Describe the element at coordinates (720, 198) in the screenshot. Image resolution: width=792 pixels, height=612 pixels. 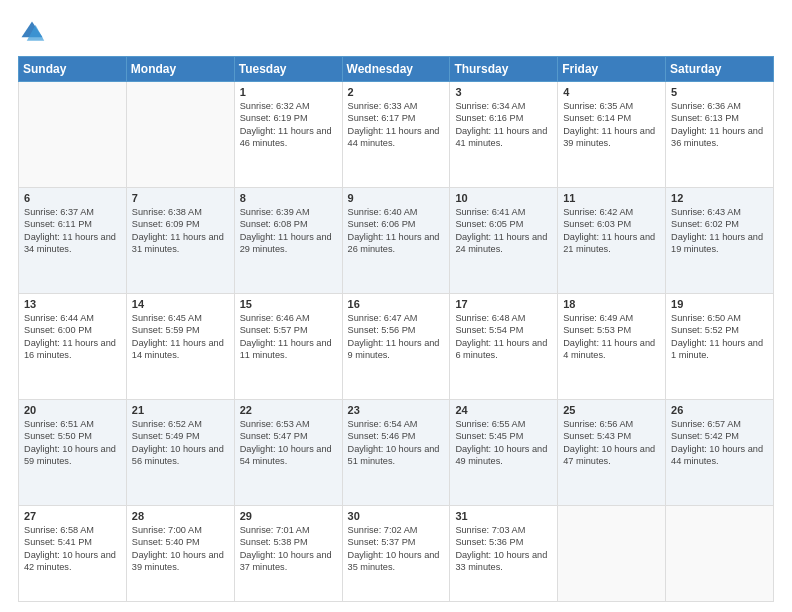
I see `day-number: 12` at that location.